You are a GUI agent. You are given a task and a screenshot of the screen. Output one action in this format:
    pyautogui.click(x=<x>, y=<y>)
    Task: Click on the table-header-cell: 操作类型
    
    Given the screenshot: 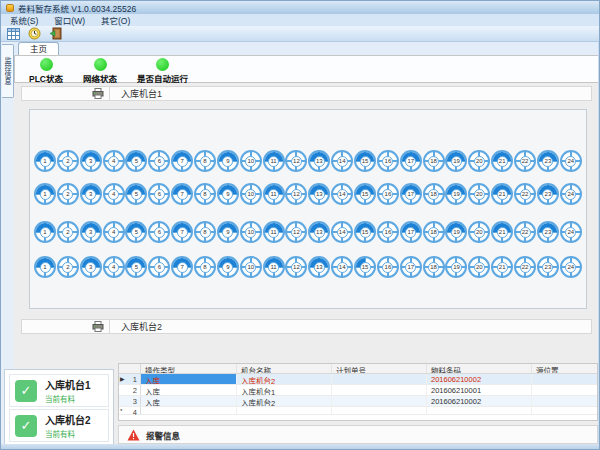 What is the action you would take?
    pyautogui.click(x=189, y=368)
    